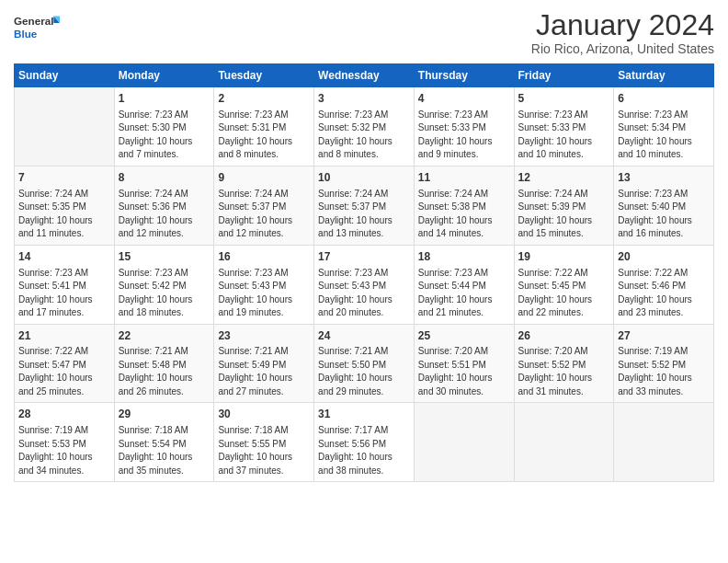 The width and height of the screenshot is (728, 563). What do you see at coordinates (165, 414) in the screenshot?
I see `day-number: 29` at bounding box center [165, 414].